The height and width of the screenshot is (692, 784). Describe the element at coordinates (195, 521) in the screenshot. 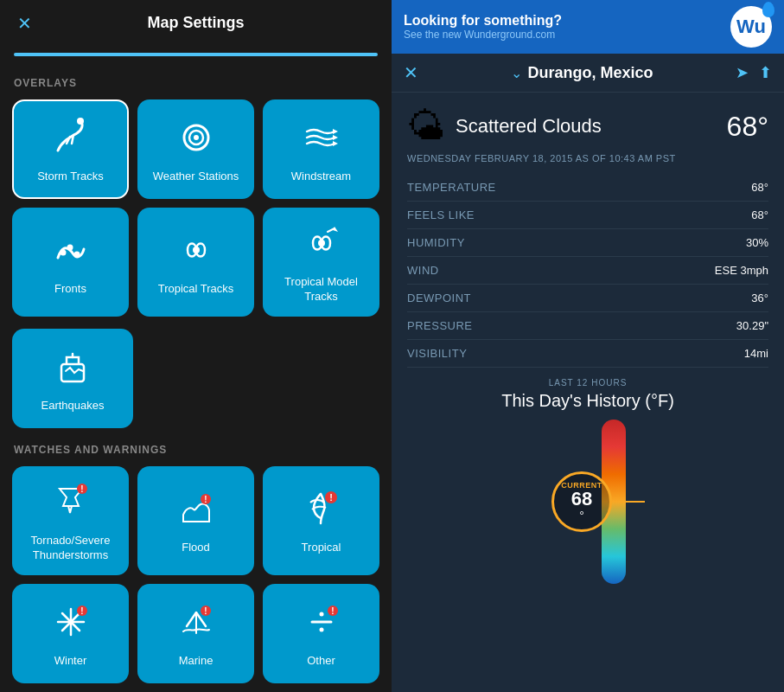

I see `watch-flood: ! Flood` at that location.